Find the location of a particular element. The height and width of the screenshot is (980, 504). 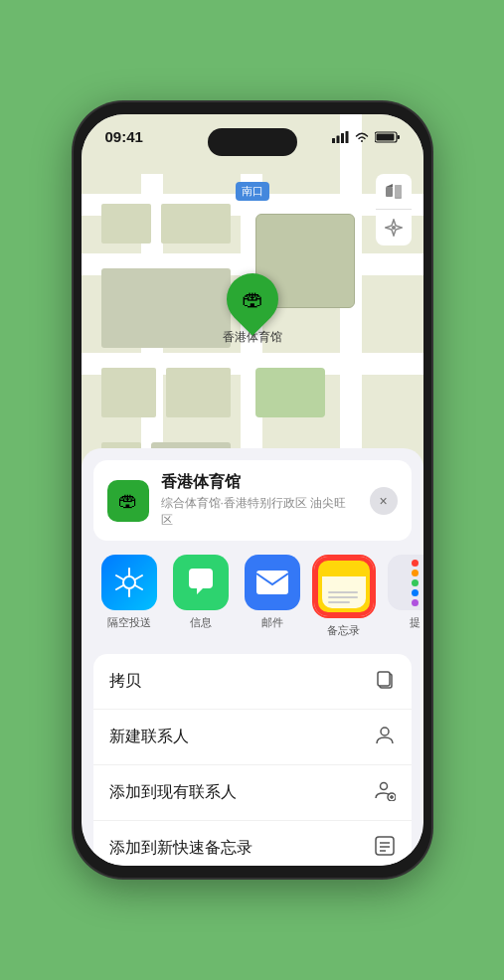

stadium-pin: 🏟 香港体育馆 is located at coordinates (252, 310).